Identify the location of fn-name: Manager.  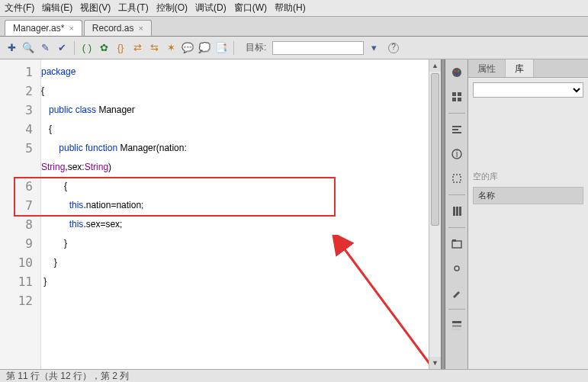
(137, 148).